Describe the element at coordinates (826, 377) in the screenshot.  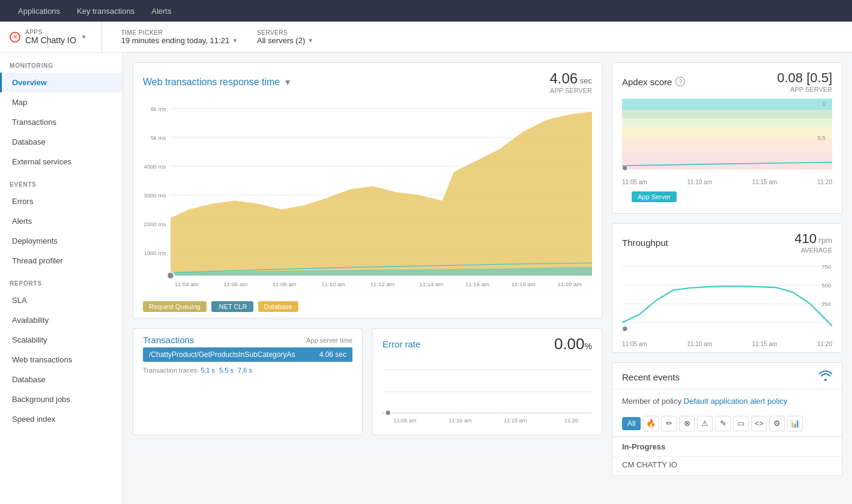
I see `wifi-icon` at that location.